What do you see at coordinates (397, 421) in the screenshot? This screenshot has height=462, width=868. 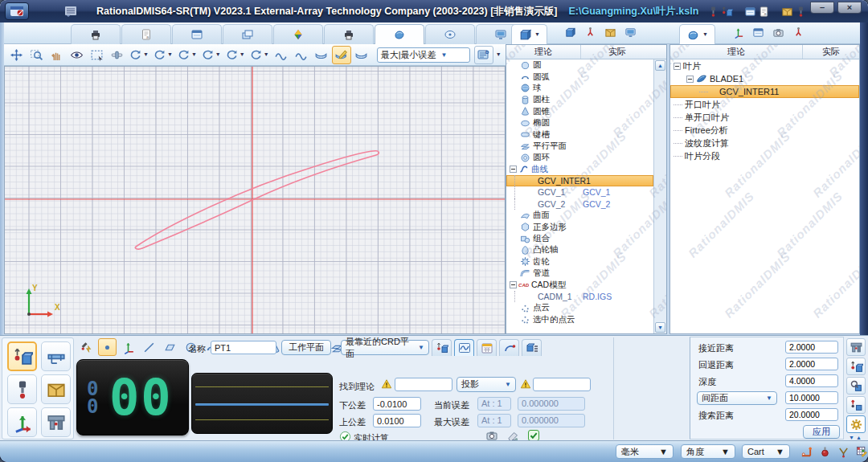 I see `upper-tolerance-input` at bounding box center [397, 421].